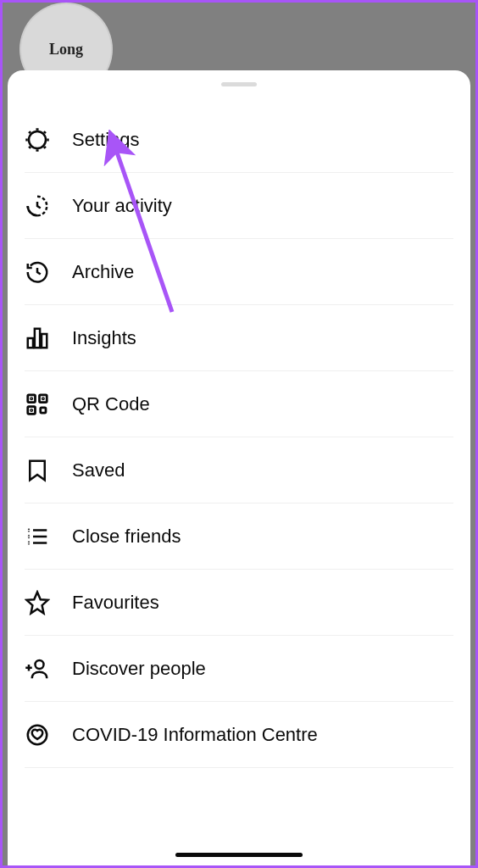 The image size is (478, 868). Describe the element at coordinates (239, 735) in the screenshot. I see `menu-item-covid: COVID-19 Information Centre` at that location.